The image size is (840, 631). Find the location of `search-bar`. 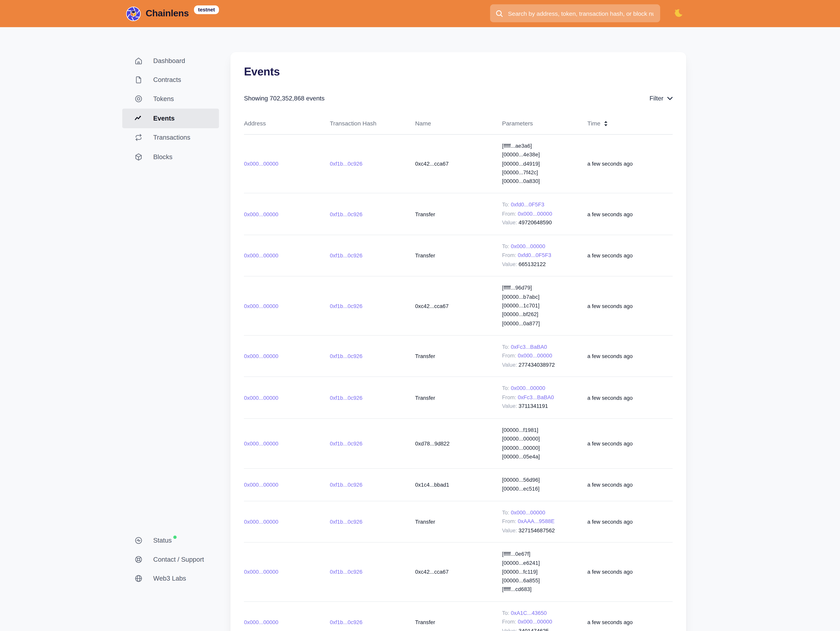

search-bar is located at coordinates (575, 13).